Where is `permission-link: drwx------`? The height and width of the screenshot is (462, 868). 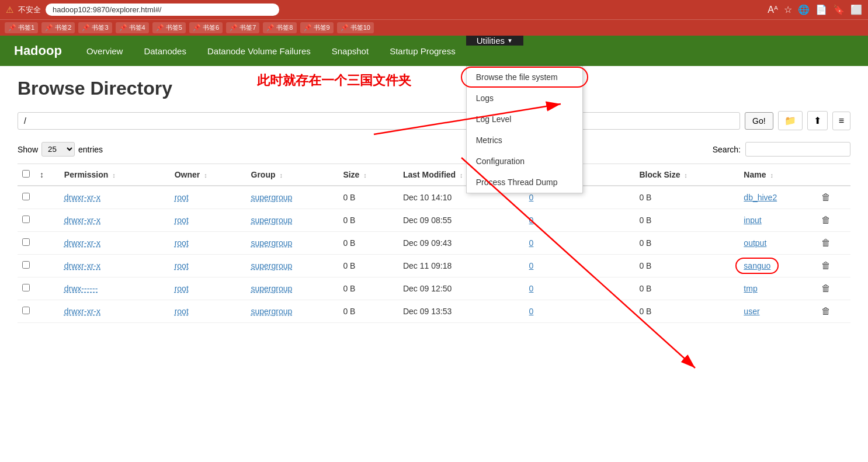
permission-link: drwx------ is located at coordinates (81, 289).